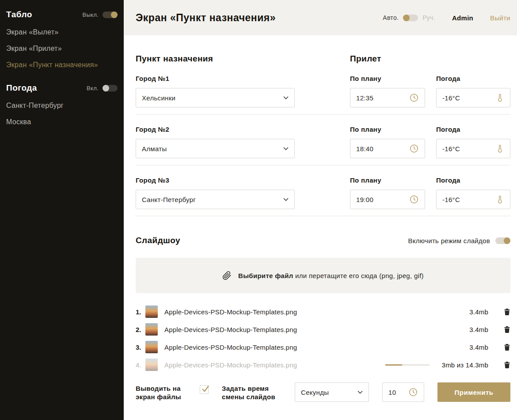 The image size is (517, 420). I want to click on board-screens-nav: Экран «Вылет» Экран «Прилет» Экран «Пунк…, so click(62, 49).